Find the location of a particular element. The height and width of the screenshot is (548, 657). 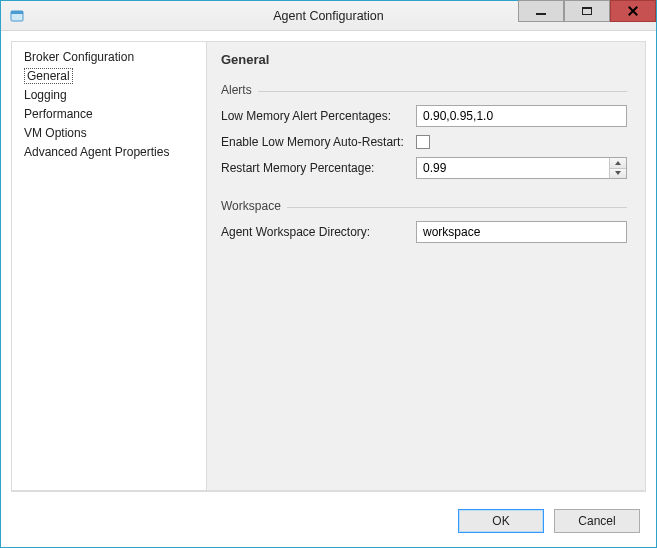

minimize-button is located at coordinates (541, 11).